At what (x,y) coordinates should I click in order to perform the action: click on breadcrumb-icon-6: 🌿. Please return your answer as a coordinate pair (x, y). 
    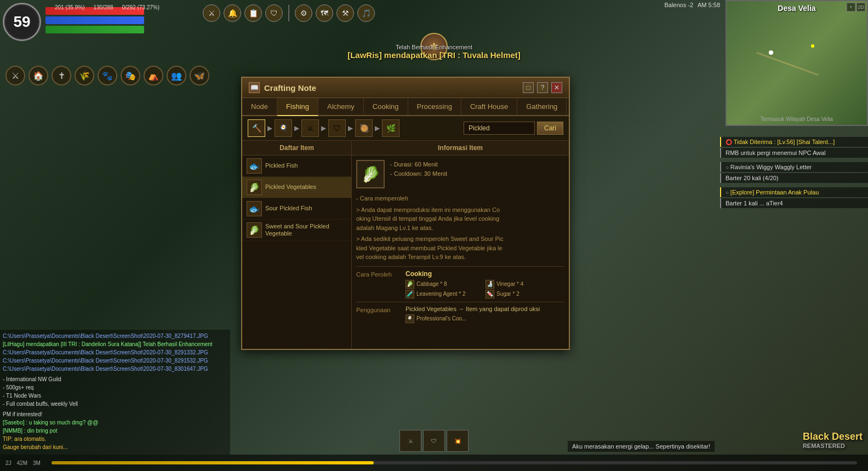
    Looking at the image, I should click on (391, 128).